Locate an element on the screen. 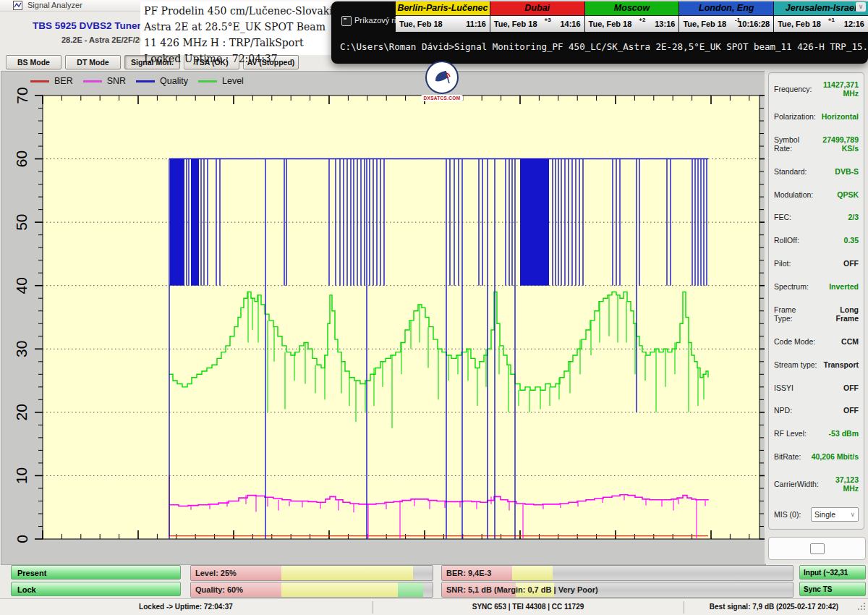  terminal-icon is located at coordinates (346, 21).